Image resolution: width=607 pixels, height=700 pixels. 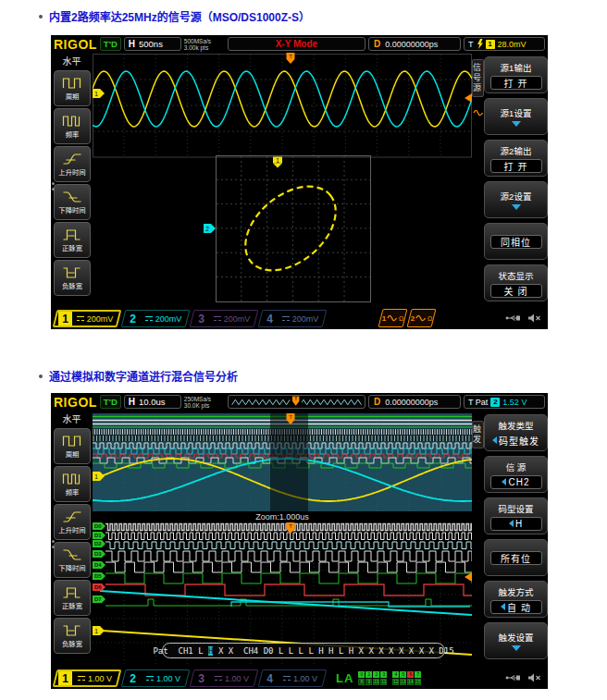 What do you see at coordinates (174, 17) in the screenshot?
I see `bullet-item-1: 内置2路频率达25MHz的信号源（MSO/DS1000Z-S）` at bounding box center [174, 17].